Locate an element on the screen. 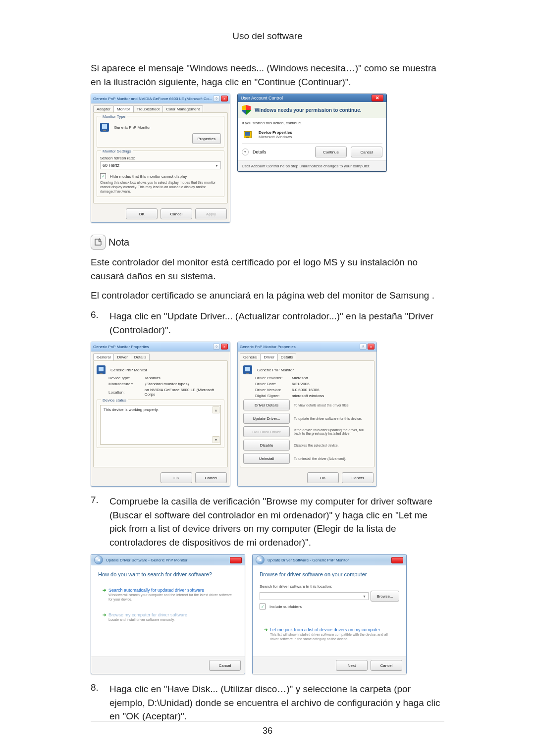  footer-rule is located at coordinates (268, 721).